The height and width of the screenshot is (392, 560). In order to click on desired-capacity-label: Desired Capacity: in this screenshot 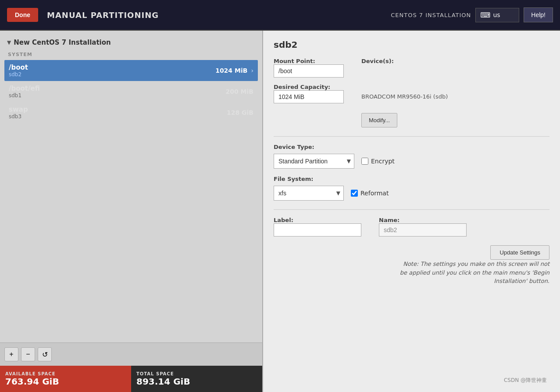, I will do `click(309, 87)`.